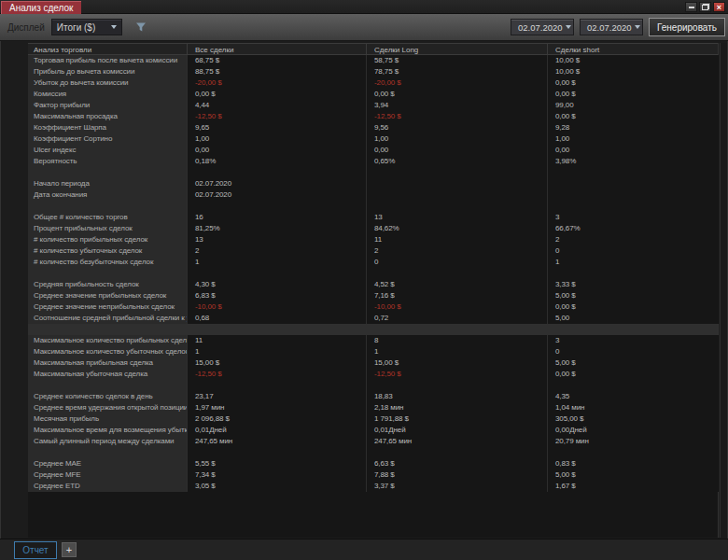  What do you see at coordinates (456, 285) in the screenshot?
I see `row-value: 4,52 $` at bounding box center [456, 285].